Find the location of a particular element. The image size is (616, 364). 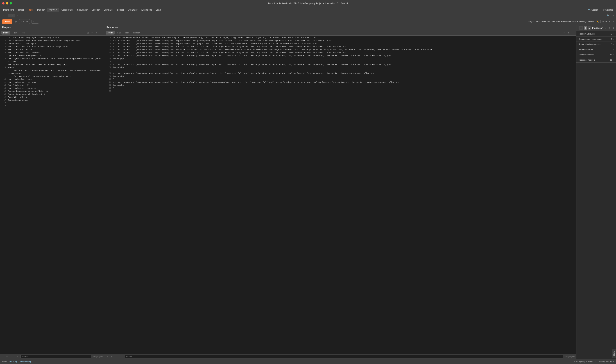

inspector-header: ⬛ ▐ ▄ Inspector ☰ ⊞ ⚙ ✕ is located at coordinates (596, 28).